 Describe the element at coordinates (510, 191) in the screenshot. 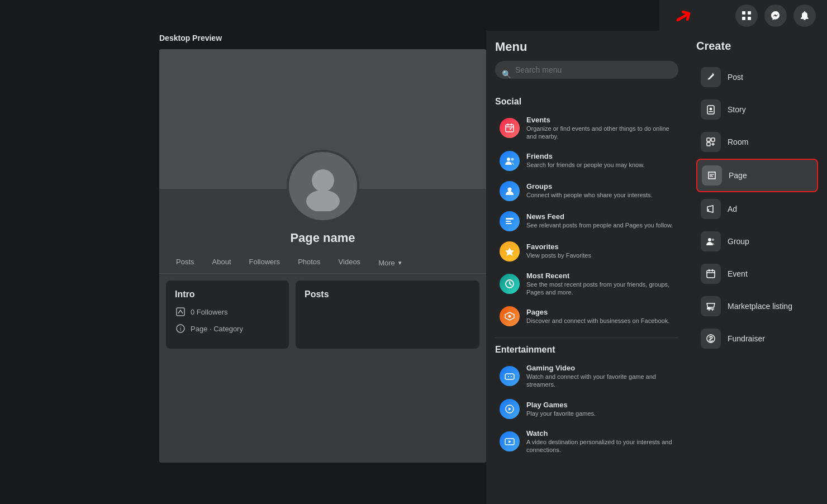

I see `groups-icon` at that location.